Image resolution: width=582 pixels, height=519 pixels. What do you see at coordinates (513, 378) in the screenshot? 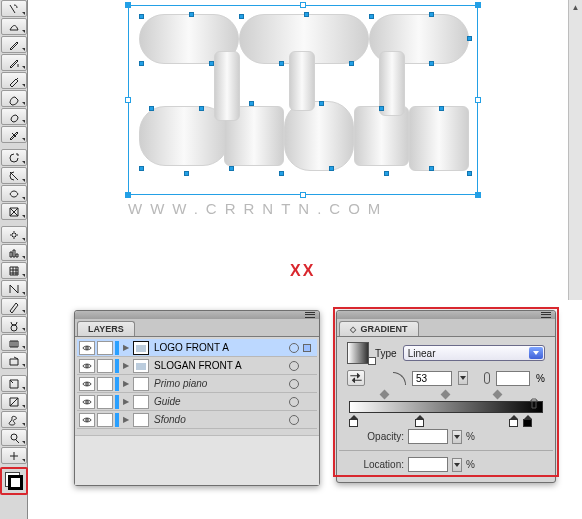
I see `gradient-aspect-input` at bounding box center [513, 378].